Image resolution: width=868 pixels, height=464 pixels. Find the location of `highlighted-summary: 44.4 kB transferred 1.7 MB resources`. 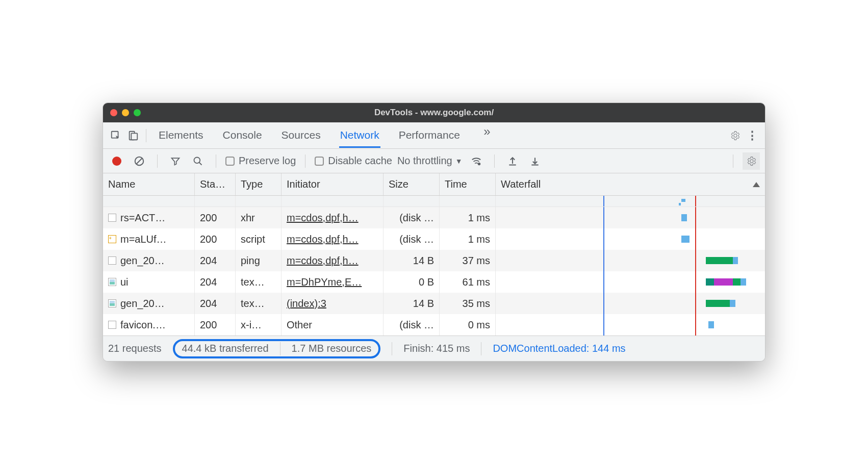

highlighted-summary: 44.4 kB transferred 1.7 MB resources is located at coordinates (277, 349).